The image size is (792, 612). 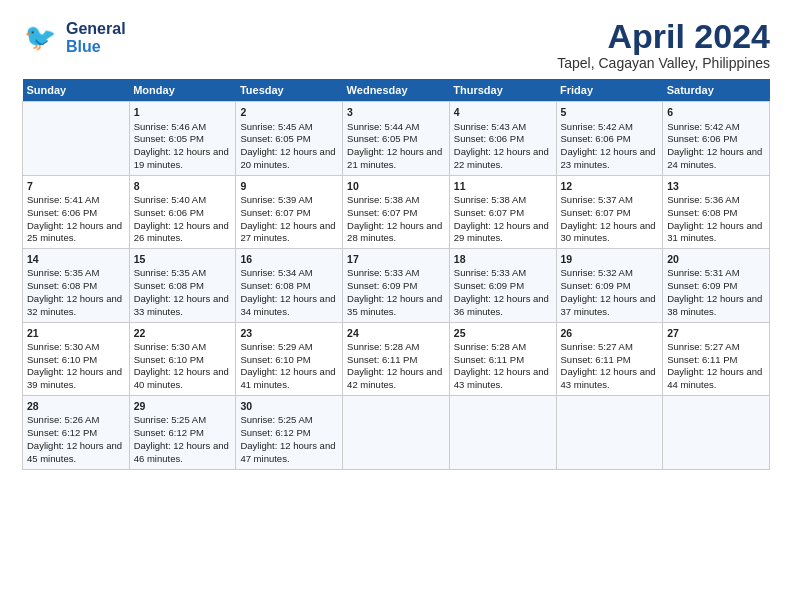 I want to click on day-number: 23, so click(x=289, y=333).